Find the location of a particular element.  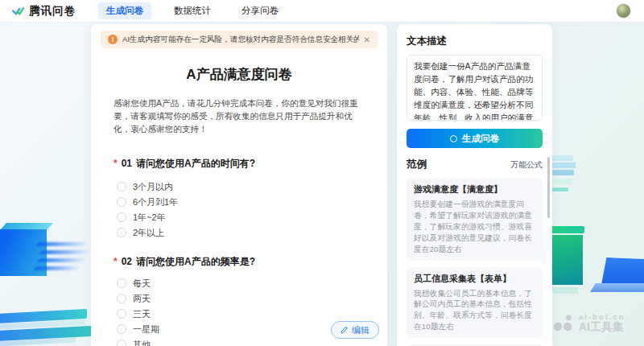

q1-option-2: 6个月到1年 is located at coordinates (252, 200).